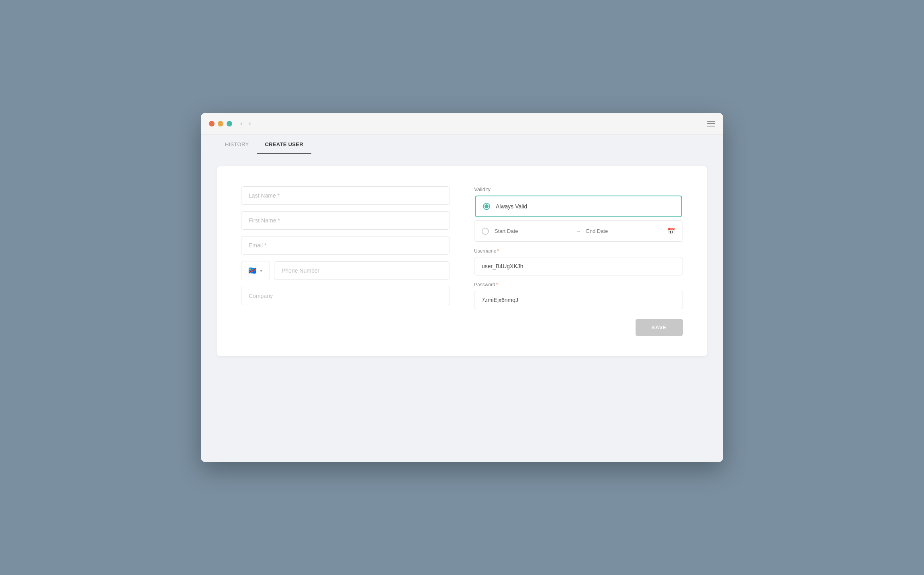 The image size is (924, 575). I want to click on form-left: 🇨🇩 ▼, so click(345, 261).